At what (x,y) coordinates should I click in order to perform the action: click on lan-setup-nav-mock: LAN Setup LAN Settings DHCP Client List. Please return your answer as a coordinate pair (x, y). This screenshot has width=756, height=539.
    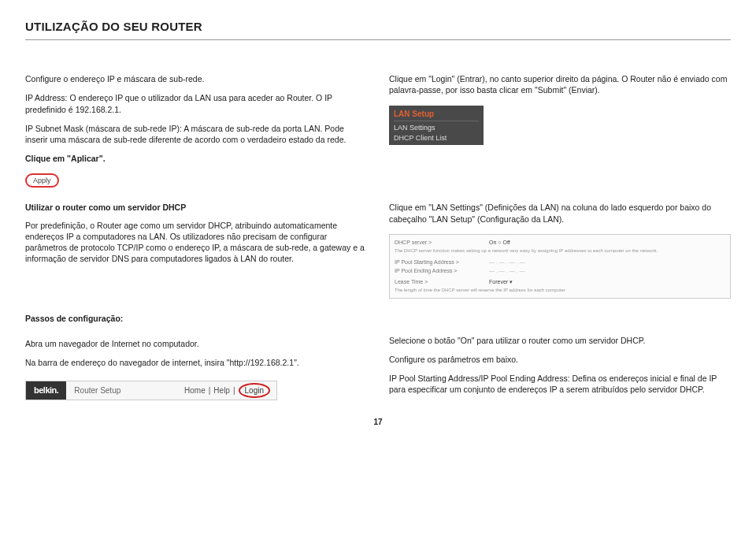
    Looking at the image, I should click on (436, 126).